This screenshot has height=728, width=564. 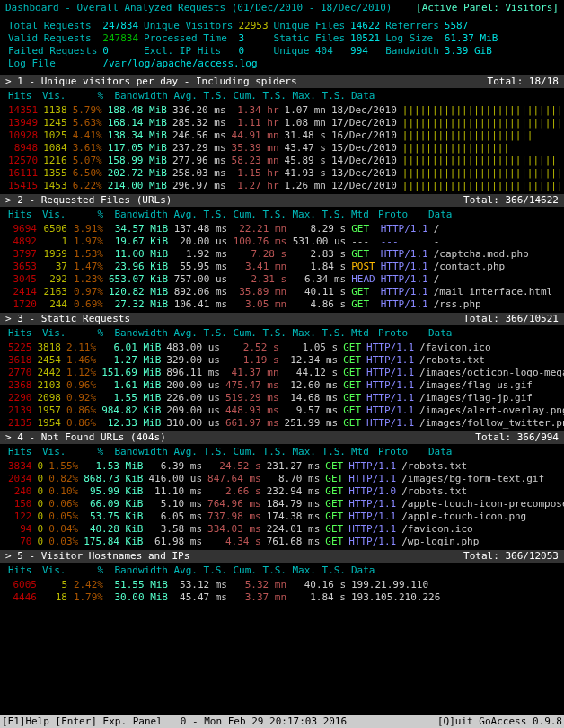 What do you see at coordinates (517, 438) in the screenshot?
I see `panel-total: Total: 366/994` at bounding box center [517, 438].